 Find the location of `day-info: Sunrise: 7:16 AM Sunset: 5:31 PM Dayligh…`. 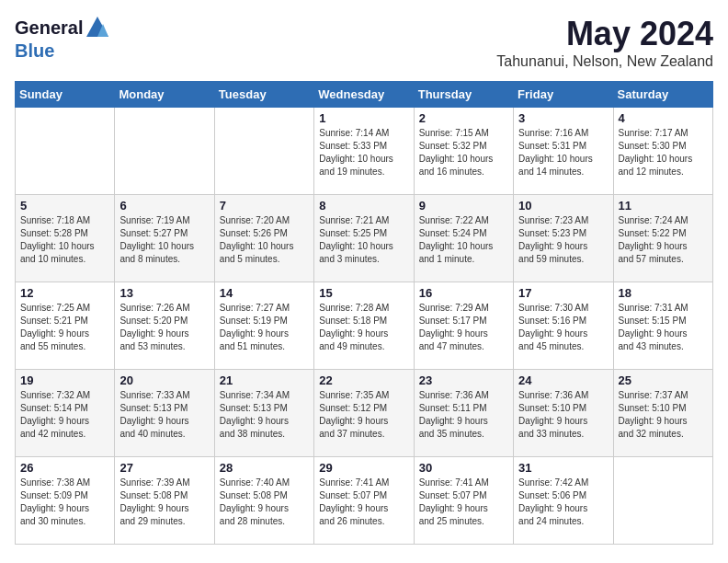

day-info: Sunrise: 7:16 AM Sunset: 5:31 PM Dayligh… is located at coordinates (563, 153).